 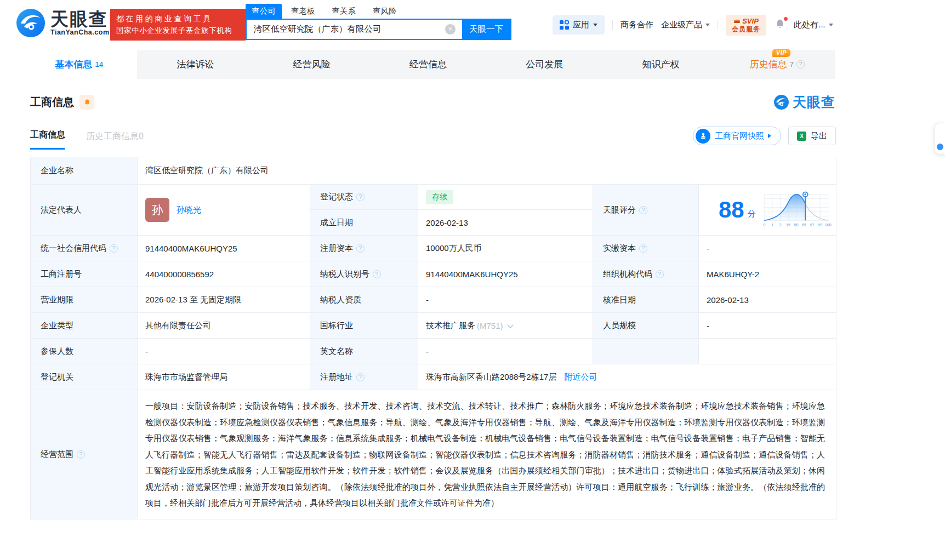 I want to click on tab-operating-risk: 经营风险, so click(x=312, y=65).